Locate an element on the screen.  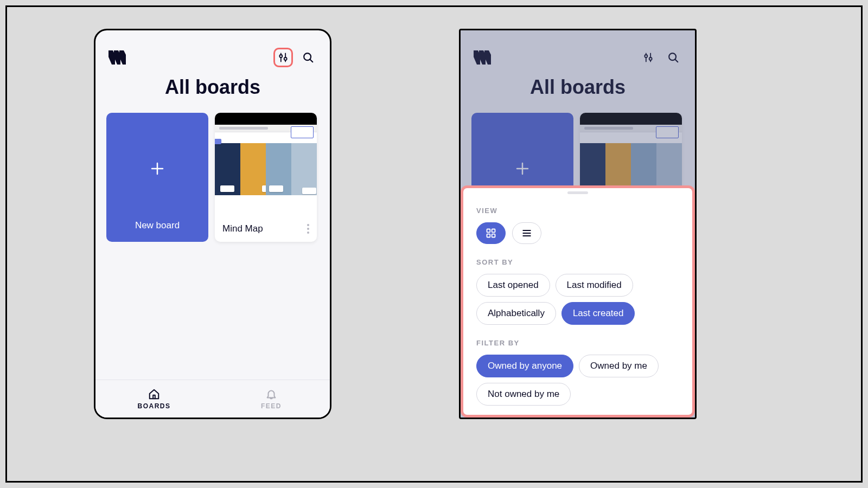
board-grid: New board is located at coordinates (213, 177).